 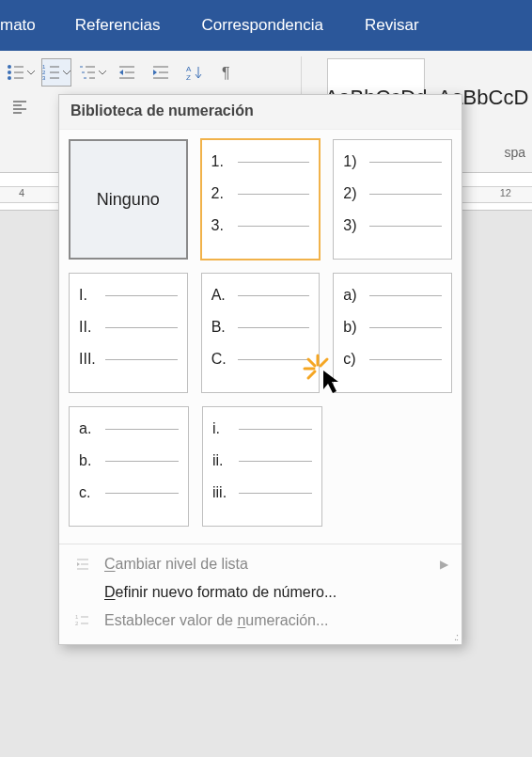 What do you see at coordinates (261, 199) in the screenshot?
I see `numbering-option-decimal-dot: 1. 2. 3.` at bounding box center [261, 199].